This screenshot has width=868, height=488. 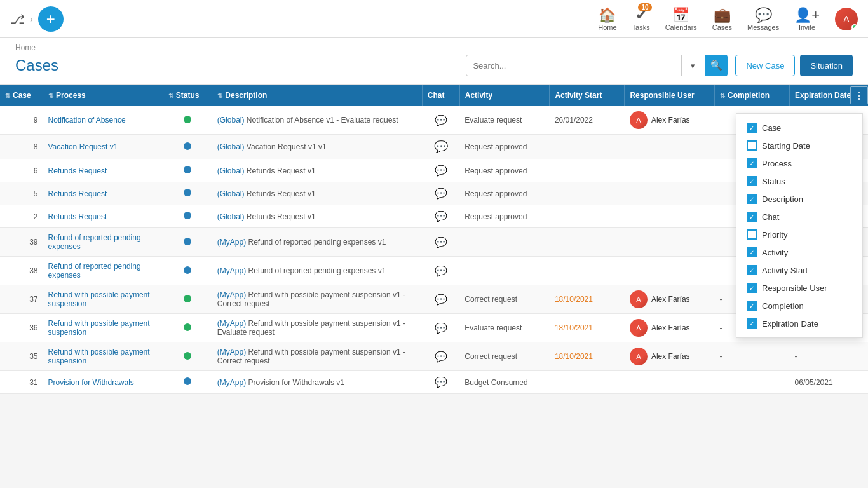 What do you see at coordinates (574, 65) in the screenshot?
I see `search-input` at bounding box center [574, 65].